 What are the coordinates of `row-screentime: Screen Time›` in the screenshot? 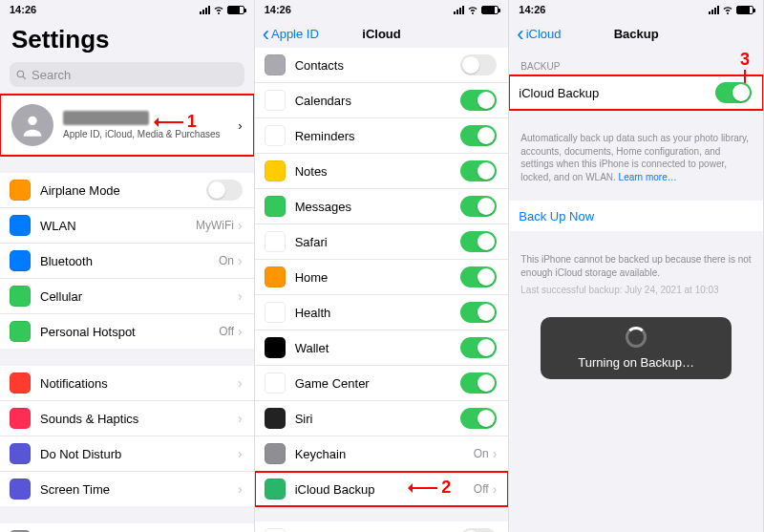 It's located at (127, 489).